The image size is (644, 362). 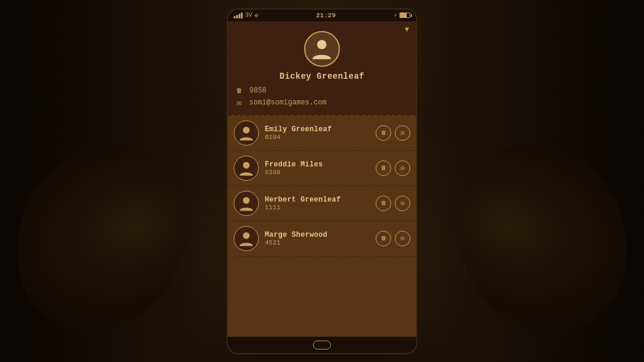 What do you see at coordinates (403, 16) in the screenshot?
I see `battery-fill` at bounding box center [403, 16].